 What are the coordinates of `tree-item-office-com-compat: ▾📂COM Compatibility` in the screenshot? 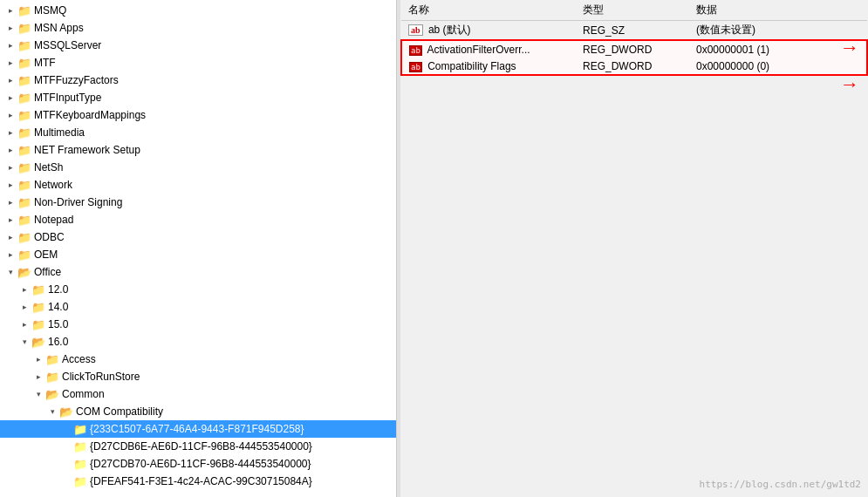 It's located at (198, 412).